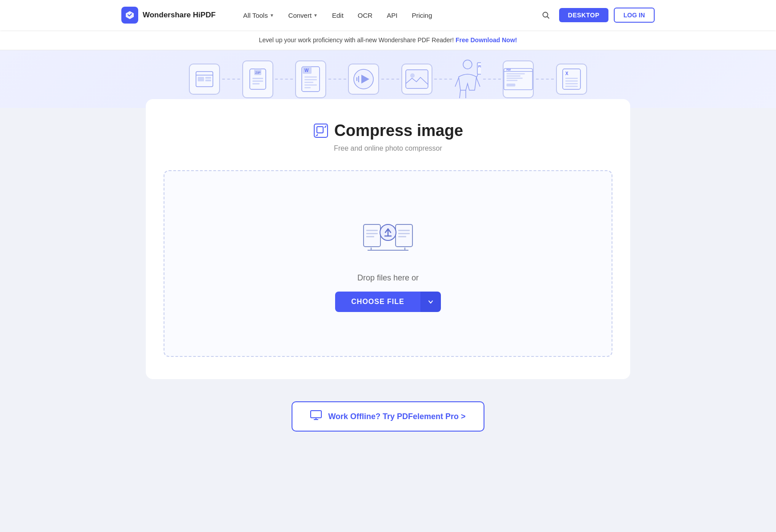  I want to click on brand-logo-link: Wondershare HiPDF, so click(168, 15).